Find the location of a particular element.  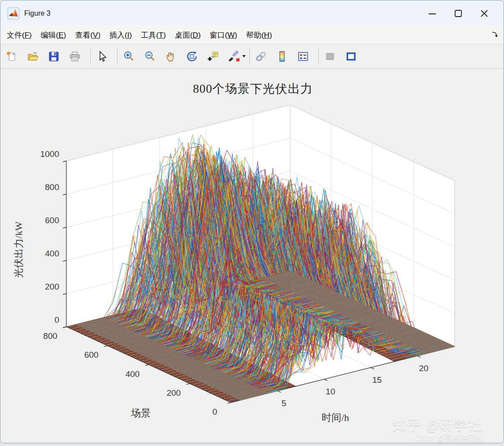

new-figure-button is located at coordinates (12, 56).